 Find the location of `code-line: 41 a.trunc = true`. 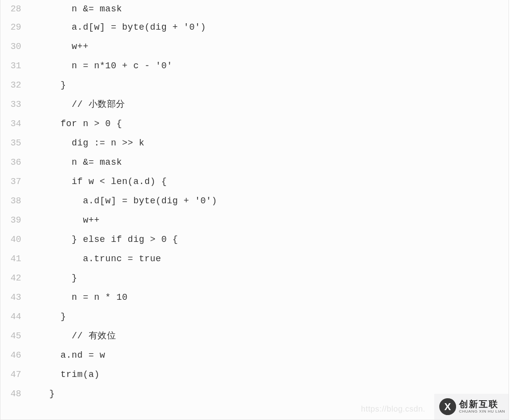

code-line: 41 a.trunc = true is located at coordinates (255, 259).